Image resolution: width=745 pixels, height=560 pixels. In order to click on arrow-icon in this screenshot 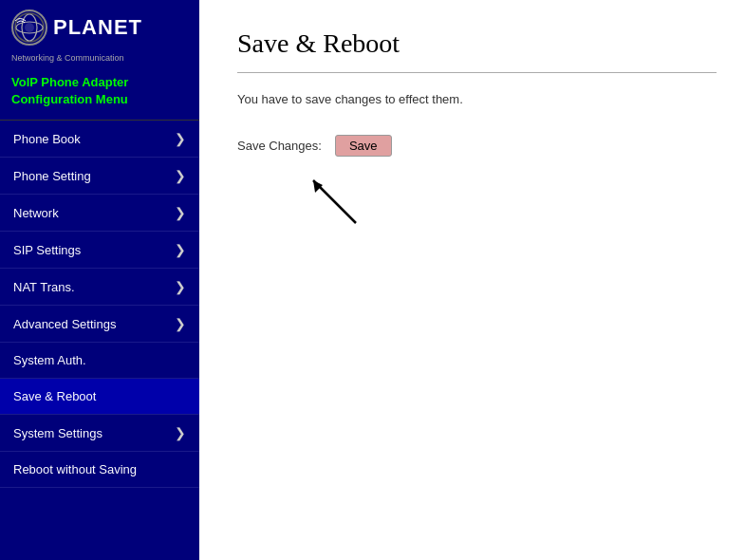, I will do `click(332, 199)`.